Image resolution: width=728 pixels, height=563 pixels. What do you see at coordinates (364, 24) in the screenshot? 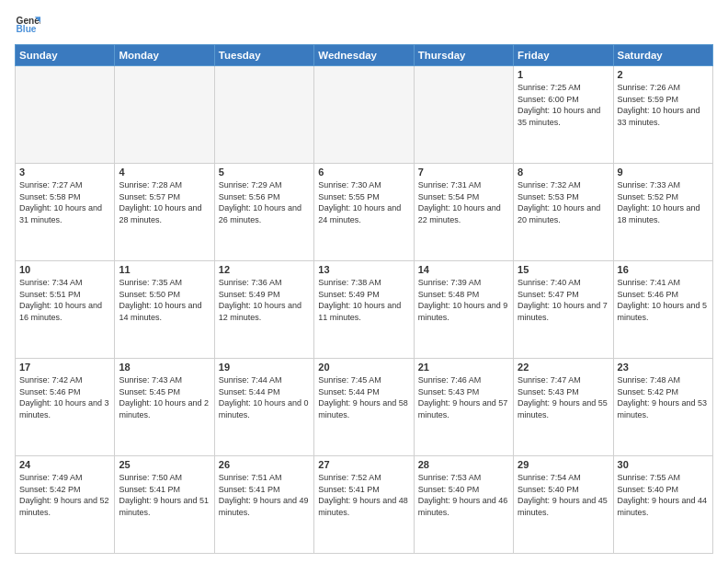
I see `header: General Blue` at bounding box center [364, 24].